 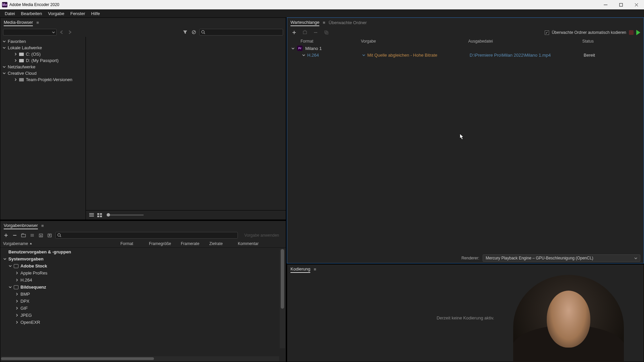 I want to click on folder-icon, so click(x=16, y=266).